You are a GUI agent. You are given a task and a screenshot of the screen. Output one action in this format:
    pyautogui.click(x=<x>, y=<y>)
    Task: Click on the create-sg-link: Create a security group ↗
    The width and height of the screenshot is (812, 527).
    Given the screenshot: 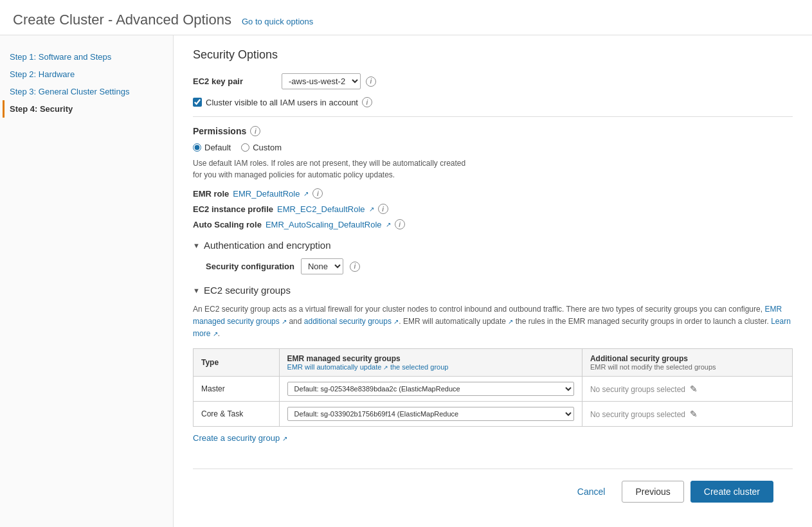 What is the action you would take?
    pyautogui.click(x=240, y=438)
    